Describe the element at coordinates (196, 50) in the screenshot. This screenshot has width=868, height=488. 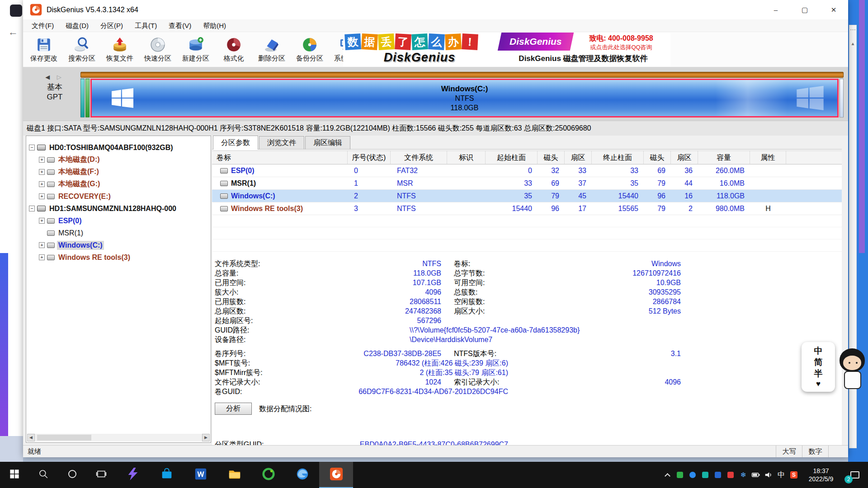
I see `toolbar-item: 新建分区` at that location.